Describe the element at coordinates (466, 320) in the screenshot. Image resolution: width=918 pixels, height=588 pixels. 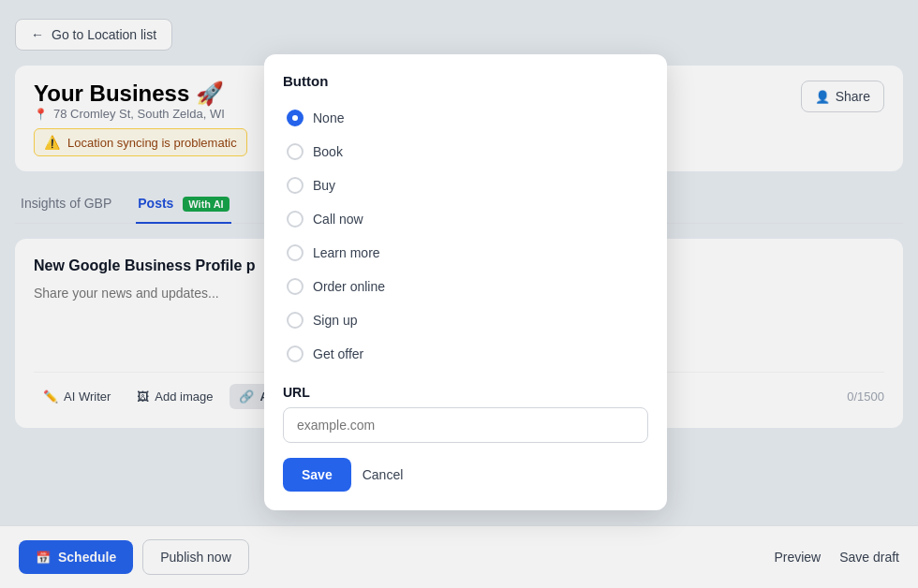
I see `option-sign-up: Sign up` at that location.